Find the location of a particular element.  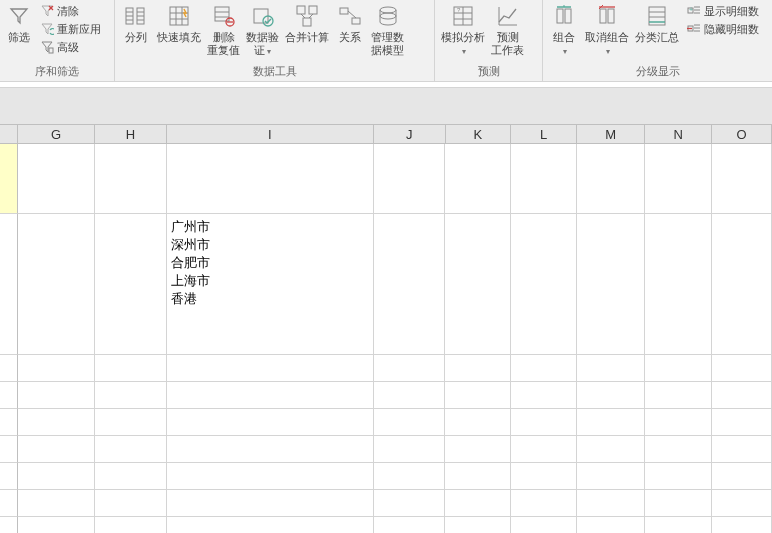

show-detail-button: + 显示明细数 is located at coordinates (722, 11).